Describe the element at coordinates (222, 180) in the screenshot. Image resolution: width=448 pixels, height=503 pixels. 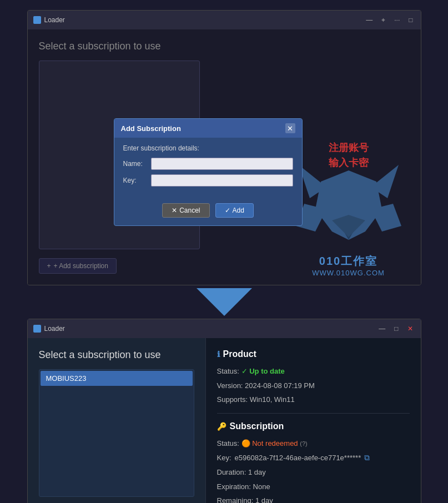
I see `key-input` at that location.